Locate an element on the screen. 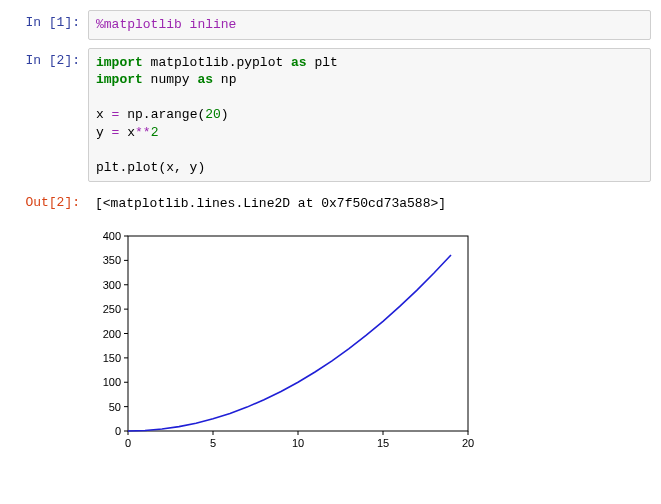 The height and width of the screenshot is (504, 661). y-assign-mid: x is located at coordinates (127, 132).